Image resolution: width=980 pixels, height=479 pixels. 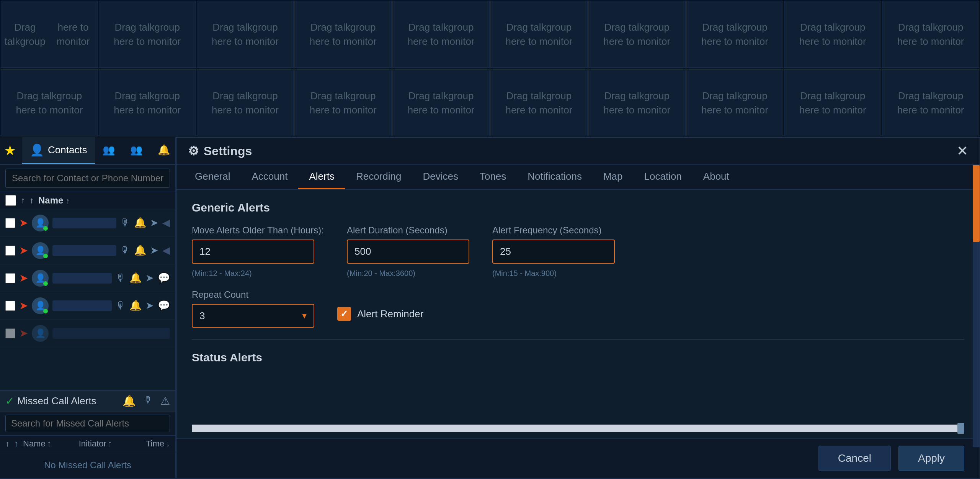 What do you see at coordinates (976, 306) in the screenshot?
I see `vertical-scrollbar` at bounding box center [976, 306].